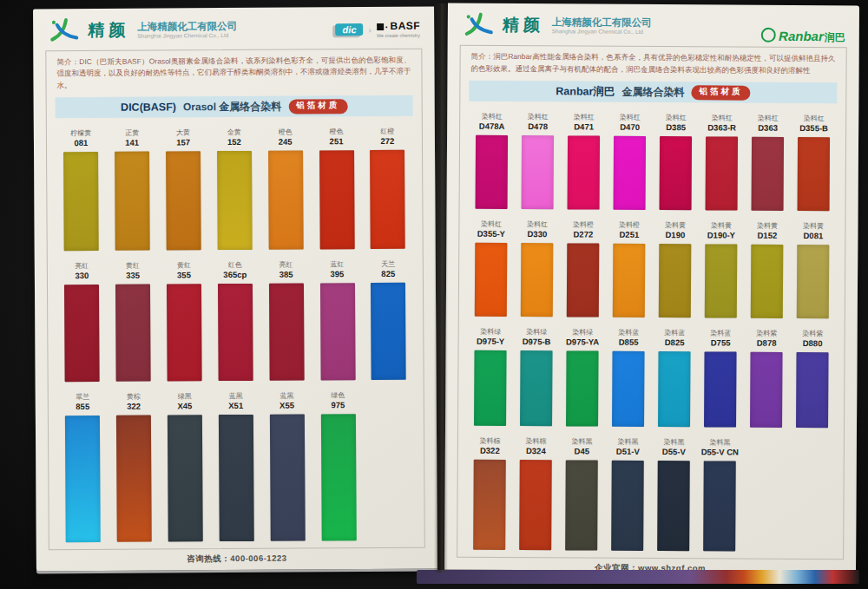 The width and height of the screenshot is (868, 589). Describe the element at coordinates (676, 161) in the screenshot. I see `swatch-cell: 染料红D385` at that location.